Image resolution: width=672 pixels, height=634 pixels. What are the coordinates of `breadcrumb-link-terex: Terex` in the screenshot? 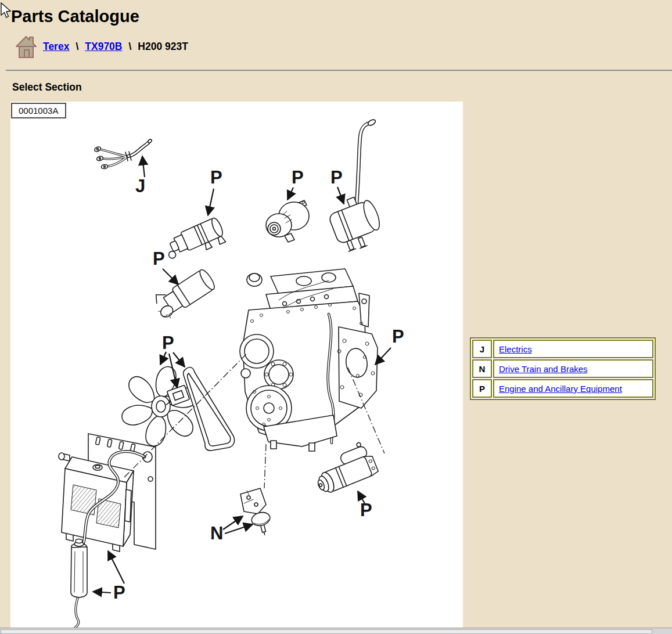 It's located at (56, 46).